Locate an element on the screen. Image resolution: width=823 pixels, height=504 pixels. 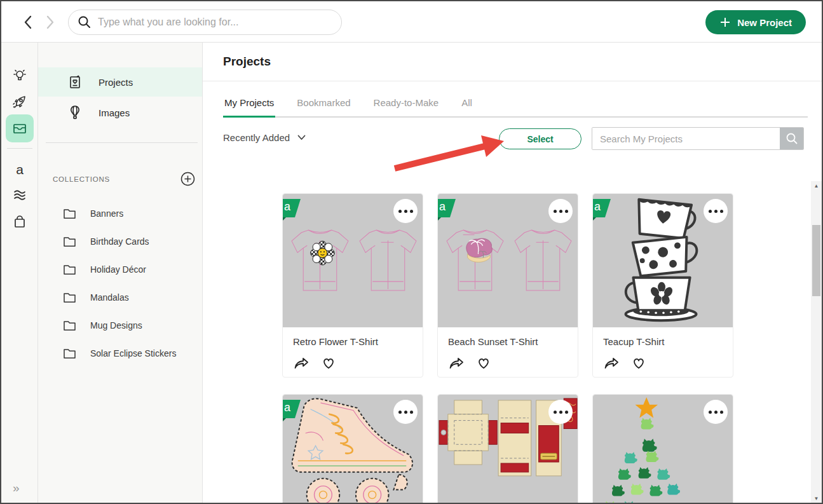
folder-item-banners: Banners is located at coordinates (120, 214).